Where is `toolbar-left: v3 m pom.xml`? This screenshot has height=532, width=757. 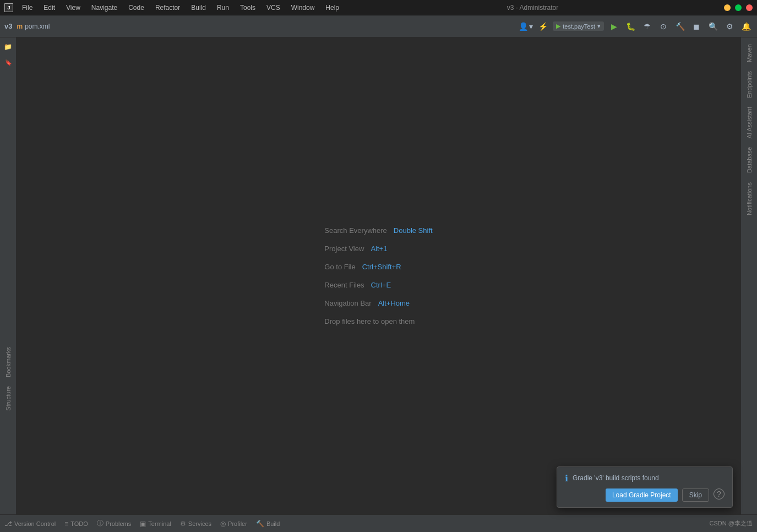 toolbar-left: v3 m pom.xml is located at coordinates (27, 26).